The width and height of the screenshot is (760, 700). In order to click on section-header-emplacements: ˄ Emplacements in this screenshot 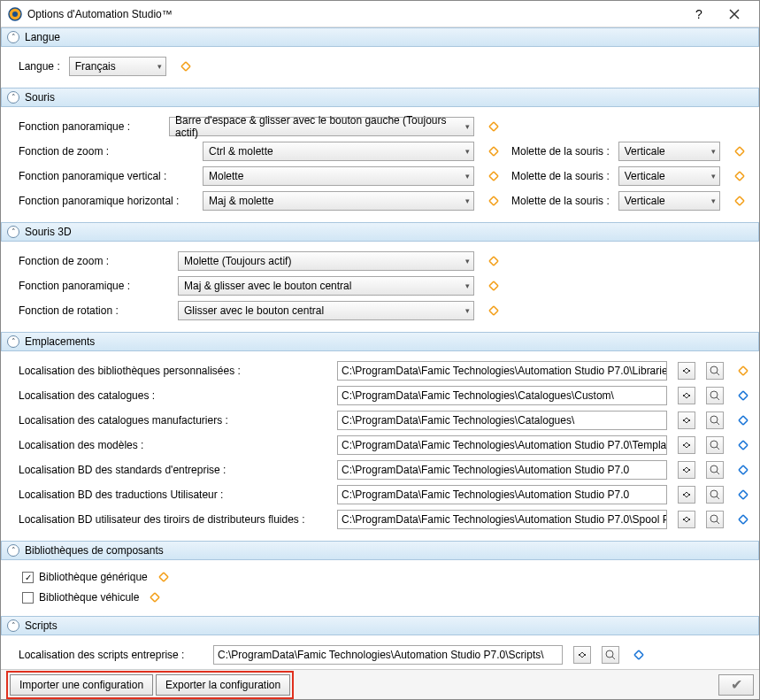, I will do `click(380, 342)`.